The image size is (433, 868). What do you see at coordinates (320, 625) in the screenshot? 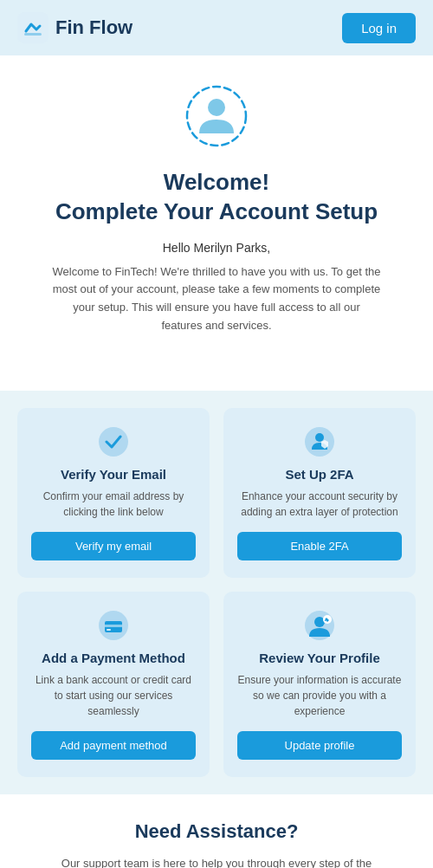
I see `profile-icon` at bounding box center [320, 625].